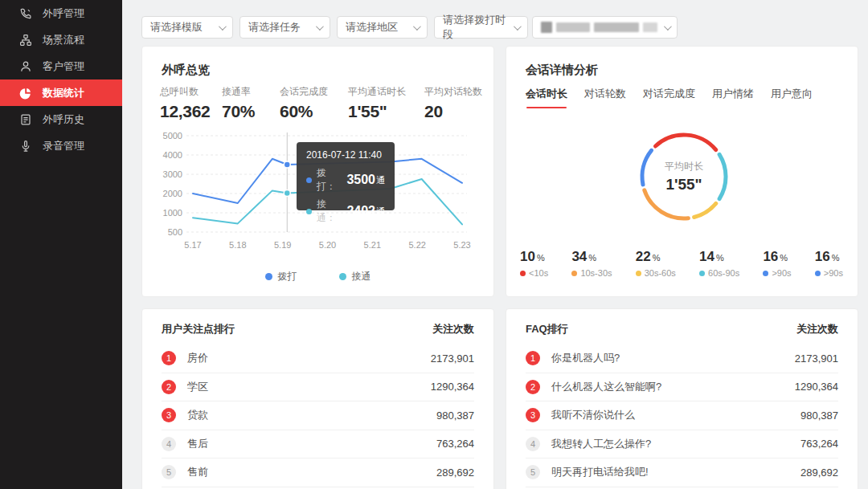 This screenshot has width=868, height=489. Describe the element at coordinates (606, 387) in the screenshot. I see `rank-label: 什么机器人这么智能啊?` at that location.